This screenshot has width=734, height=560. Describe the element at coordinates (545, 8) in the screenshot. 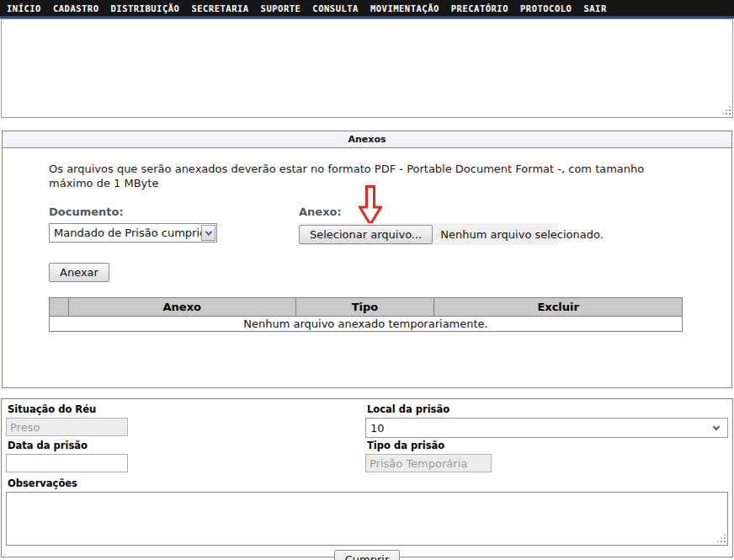

I see `nav-item-protocolo: PROTOCOLO` at that location.